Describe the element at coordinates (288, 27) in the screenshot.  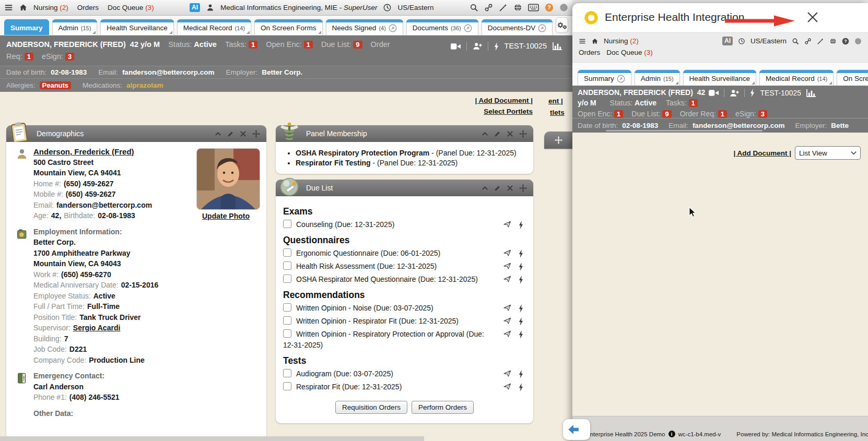
I see `tab-on-screen-forms: On Screen Forms` at that location.